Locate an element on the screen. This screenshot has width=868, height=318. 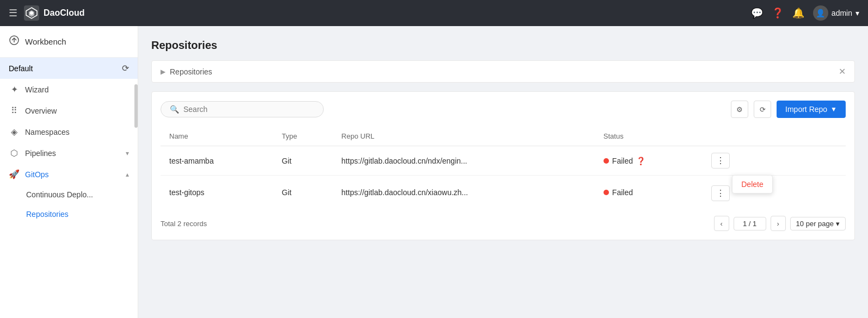
chat-icon: 💬 is located at coordinates (757, 13).